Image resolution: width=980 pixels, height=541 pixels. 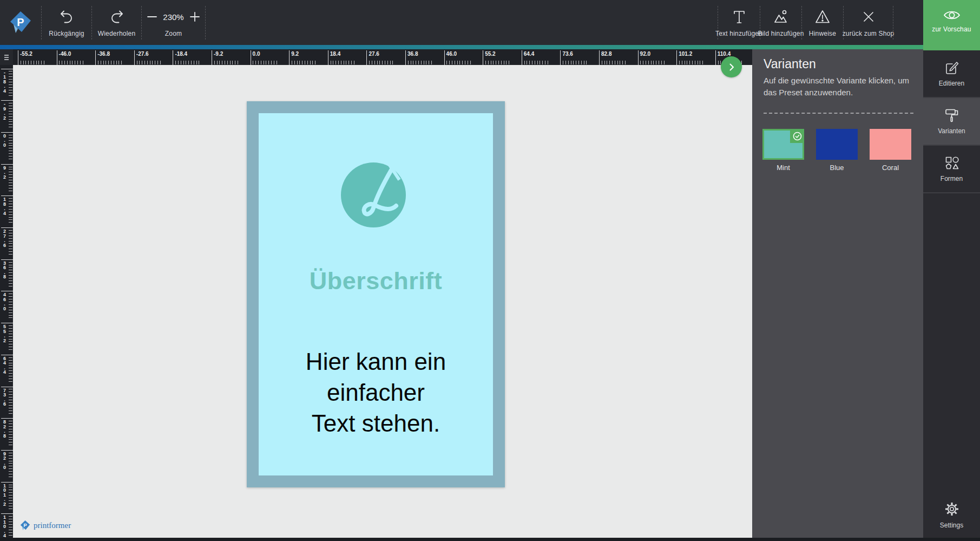 What do you see at coordinates (951, 515) in the screenshot?
I see `settings-button: Settings` at bounding box center [951, 515].